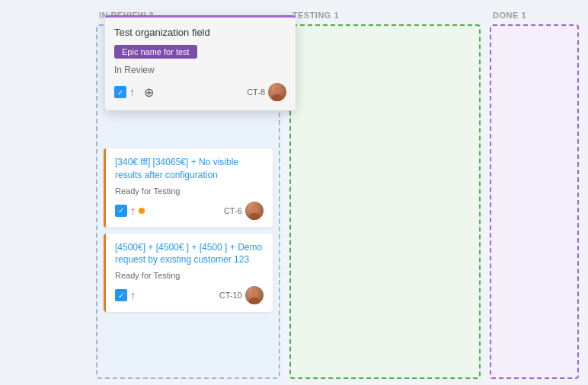 This screenshot has height=385, width=588. What do you see at coordinates (277, 92) in the screenshot?
I see `popup-avatar` at bounding box center [277, 92].